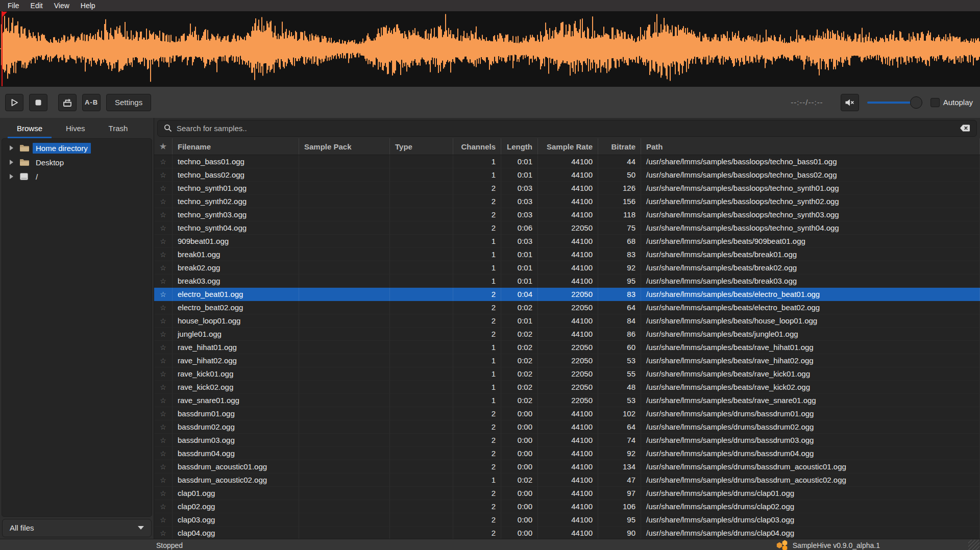  Describe the element at coordinates (567, 533) in the screenshot. I see `table-row: ☆clap04.ogg20:004410090/usr/share/lmms/s…` at that location.